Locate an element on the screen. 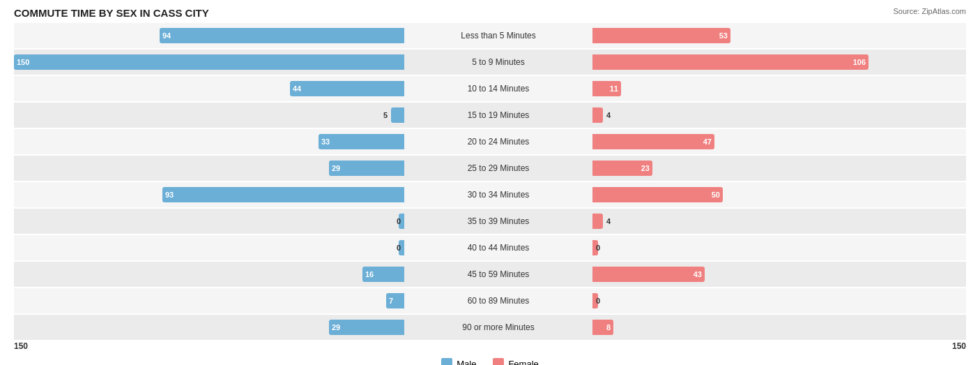  female-bar: 50 is located at coordinates (658, 195).